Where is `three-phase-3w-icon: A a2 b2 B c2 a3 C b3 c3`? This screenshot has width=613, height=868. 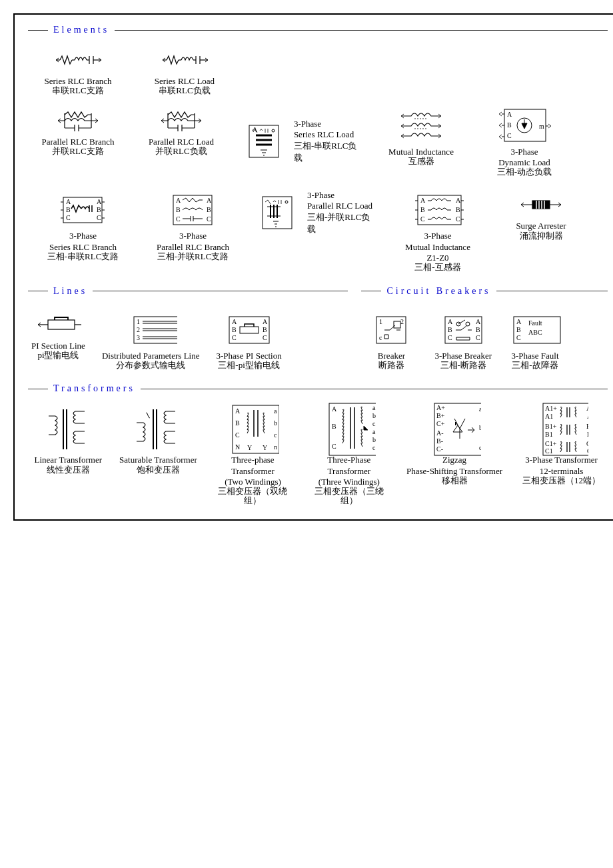
three-phase-3w-icon: A a2 b2 B c2 a3 C b3 c3 is located at coordinates (349, 429).